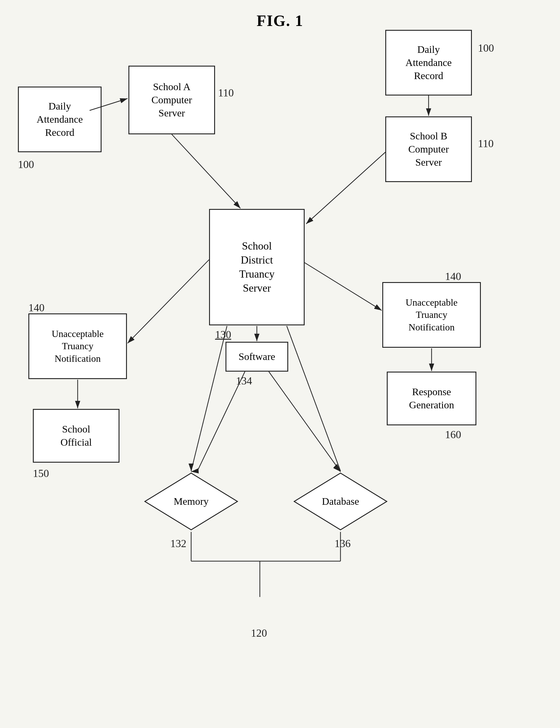 The height and width of the screenshot is (728, 560). What do you see at coordinates (257, 267) in the screenshot?
I see `school-district-truancy-box: SchoolDistrictTruancyServer` at bounding box center [257, 267].